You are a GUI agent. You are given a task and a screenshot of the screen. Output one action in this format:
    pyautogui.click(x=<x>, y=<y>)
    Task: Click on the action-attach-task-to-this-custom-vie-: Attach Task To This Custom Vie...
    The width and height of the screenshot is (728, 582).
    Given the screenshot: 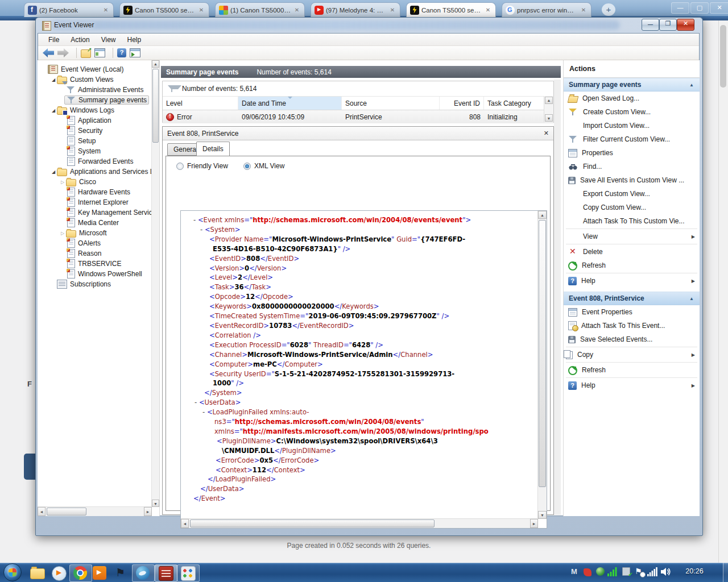 What is the action you would take?
    pyautogui.click(x=631, y=221)
    